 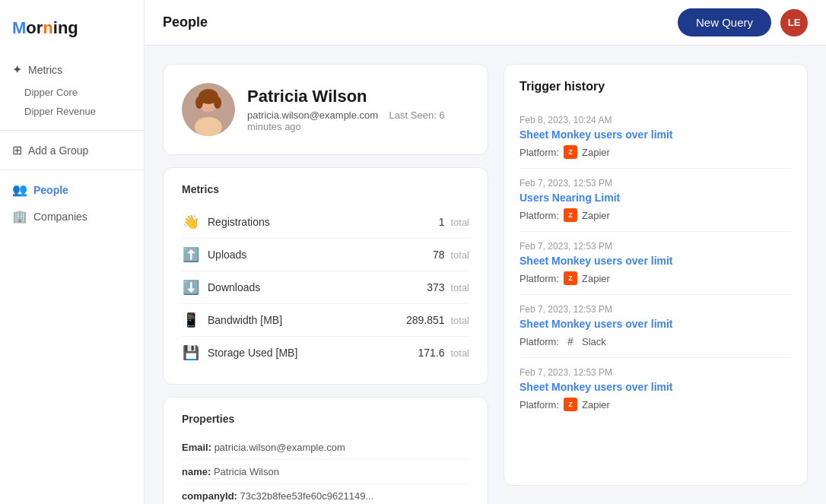 I want to click on slack-icon: #, so click(x=570, y=341).